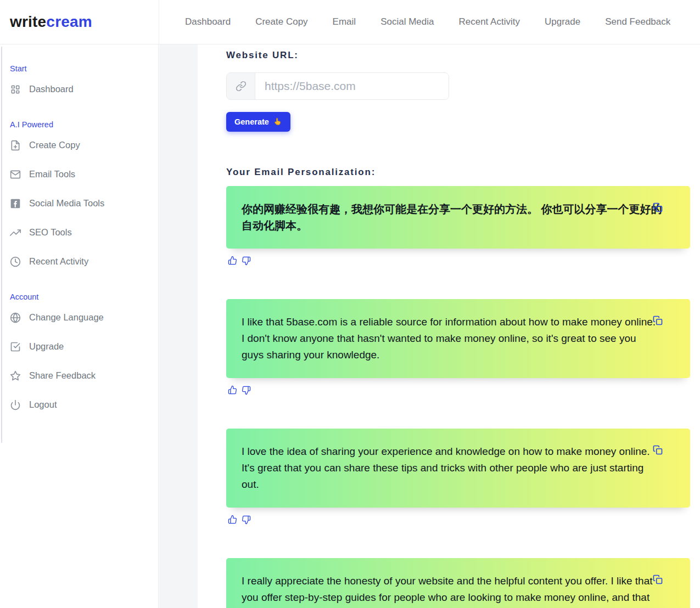  I want to click on website-url-input-group, so click(338, 86).